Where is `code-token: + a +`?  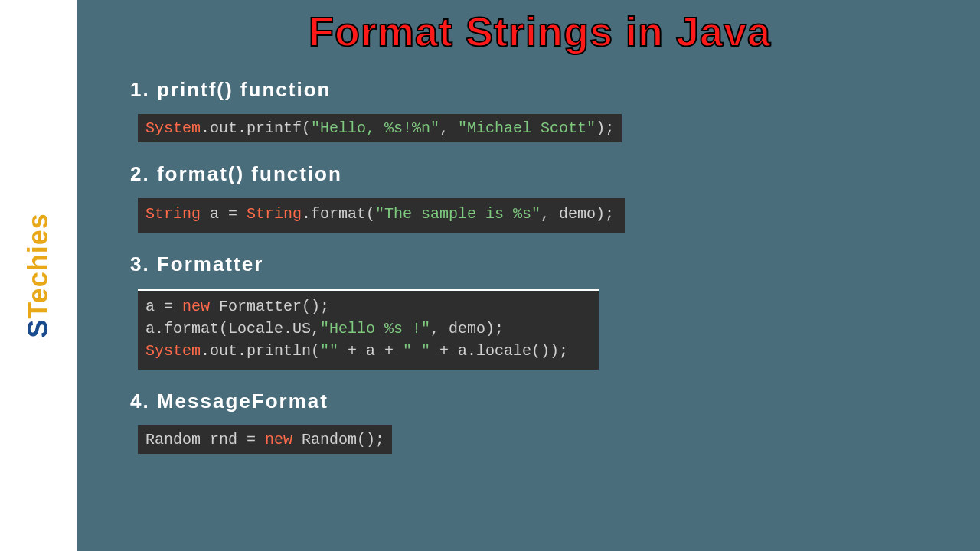 code-token: + a + is located at coordinates (371, 350).